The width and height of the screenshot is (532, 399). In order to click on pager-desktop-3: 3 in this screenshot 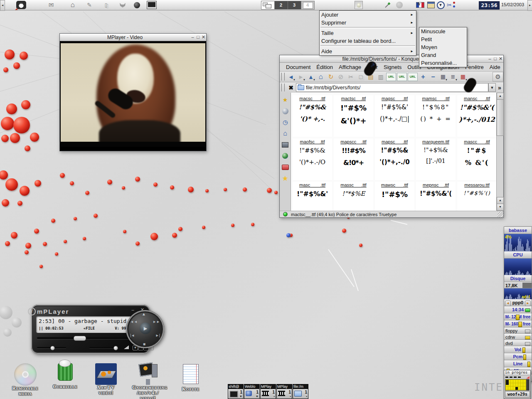, I will do `click(295, 5)`.